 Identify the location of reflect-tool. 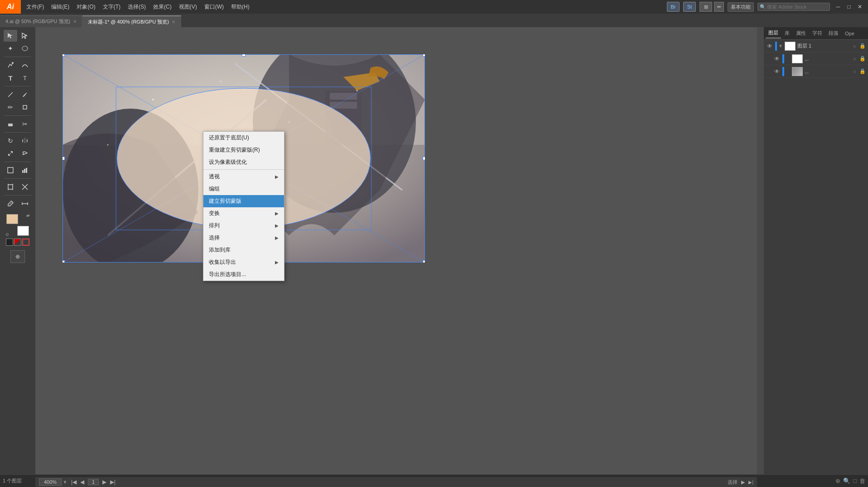
(25, 141).